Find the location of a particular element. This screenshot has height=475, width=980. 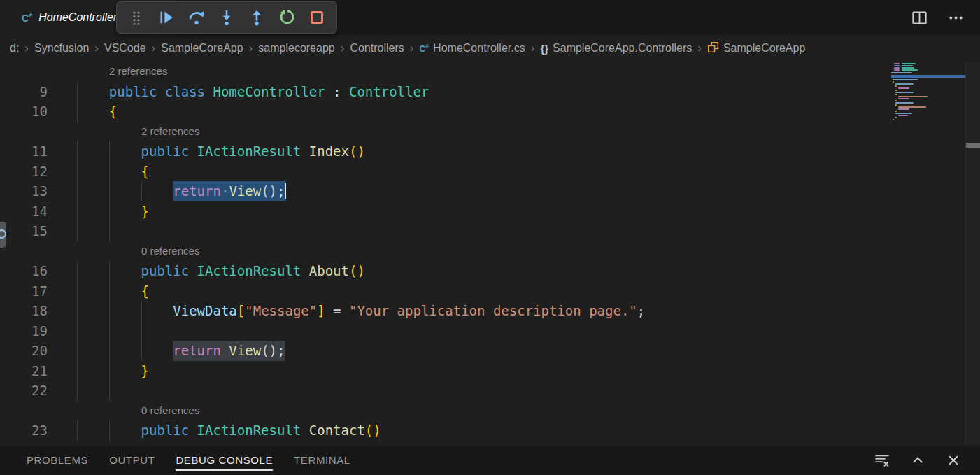

code-line: 19 is located at coordinates (490, 332).